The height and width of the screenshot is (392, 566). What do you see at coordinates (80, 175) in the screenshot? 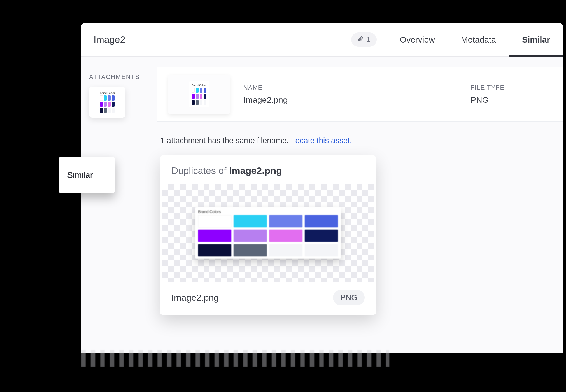
I see `floating-similar-label: Similar` at bounding box center [80, 175].